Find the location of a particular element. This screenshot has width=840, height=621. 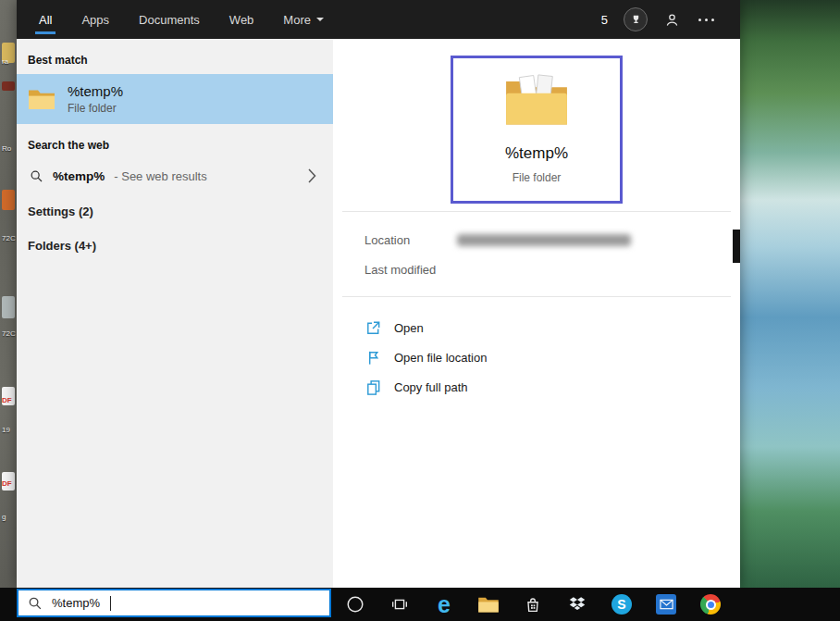

best-match-text: %temp% File folder is located at coordinates (95, 99).